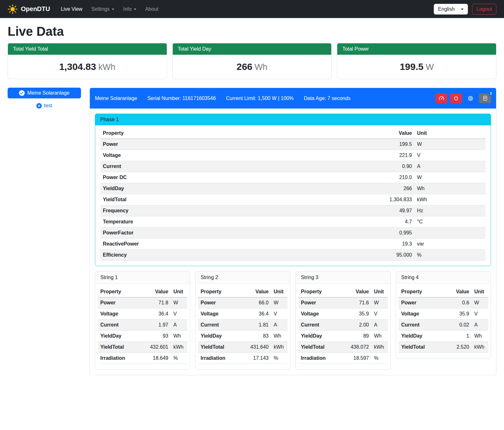 The height and width of the screenshot is (430, 504). I want to click on unit-cell: Wh, so click(380, 336).